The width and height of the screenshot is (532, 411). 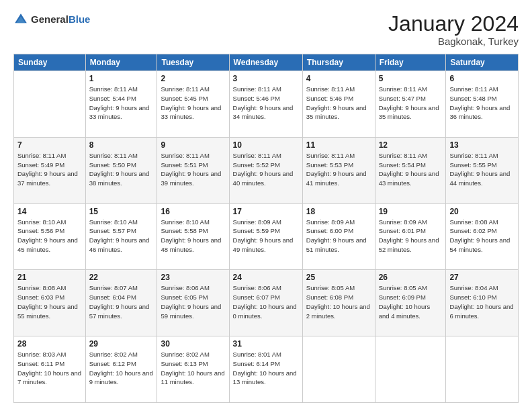 I want to click on day-number: 15, so click(x=122, y=212).